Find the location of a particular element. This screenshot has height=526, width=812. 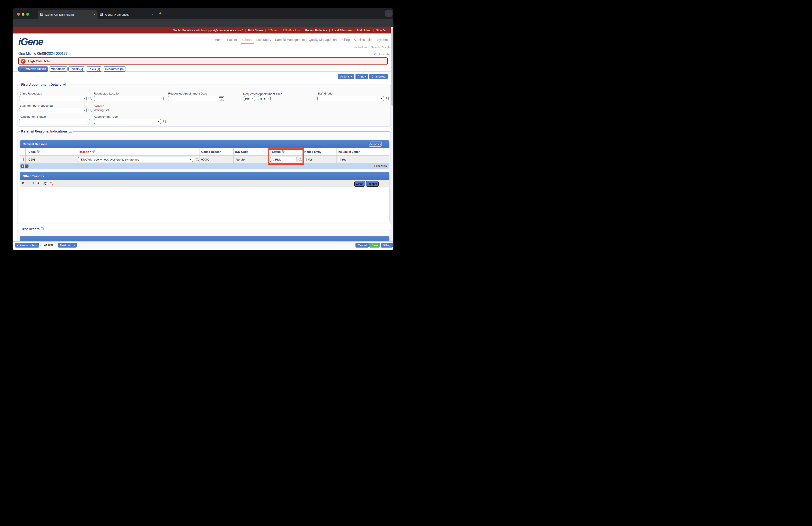

tab-divider is located at coordinates (203, 72).